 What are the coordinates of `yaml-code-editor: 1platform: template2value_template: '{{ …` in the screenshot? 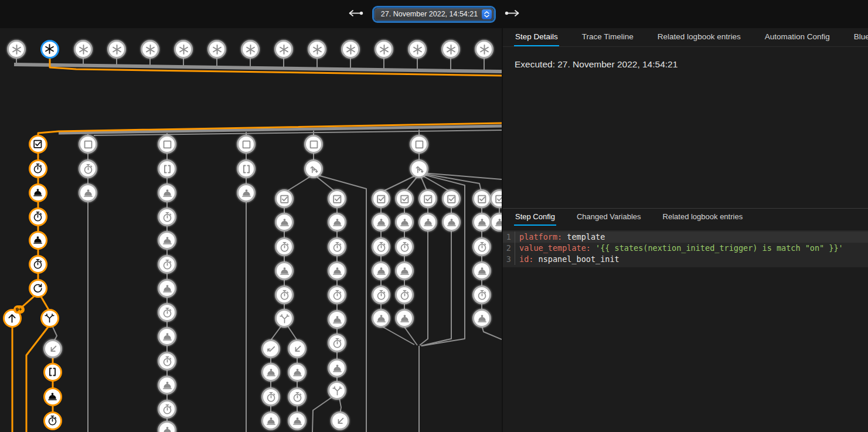 It's located at (686, 249).